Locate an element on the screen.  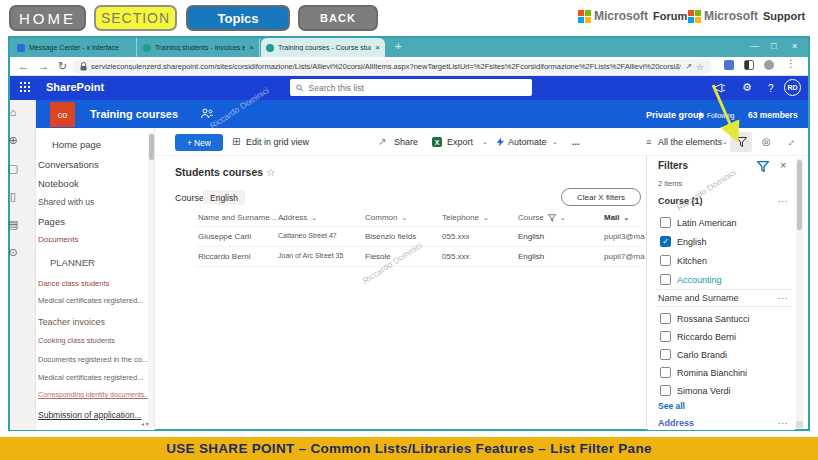
favorite-star-icon: ☆ is located at coordinates (270, 172).